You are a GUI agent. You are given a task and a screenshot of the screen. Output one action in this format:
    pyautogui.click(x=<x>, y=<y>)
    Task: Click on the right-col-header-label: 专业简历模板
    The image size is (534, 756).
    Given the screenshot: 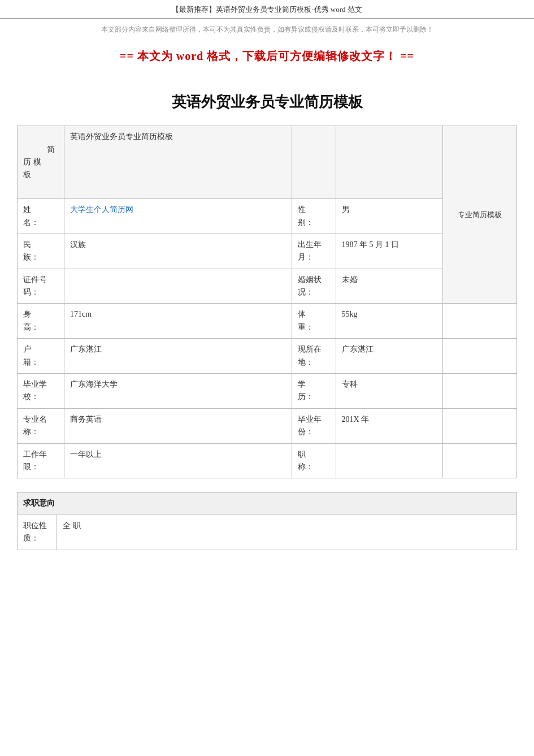 What is the action you would take?
    pyautogui.click(x=480, y=215)
    